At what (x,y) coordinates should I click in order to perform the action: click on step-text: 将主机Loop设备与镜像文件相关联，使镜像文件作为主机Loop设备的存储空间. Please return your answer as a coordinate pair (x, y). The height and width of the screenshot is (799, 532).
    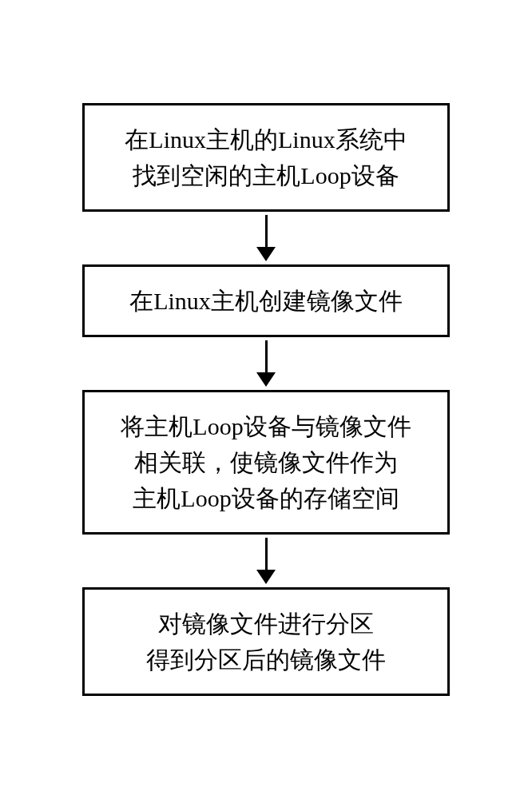
    Looking at the image, I should click on (265, 462).